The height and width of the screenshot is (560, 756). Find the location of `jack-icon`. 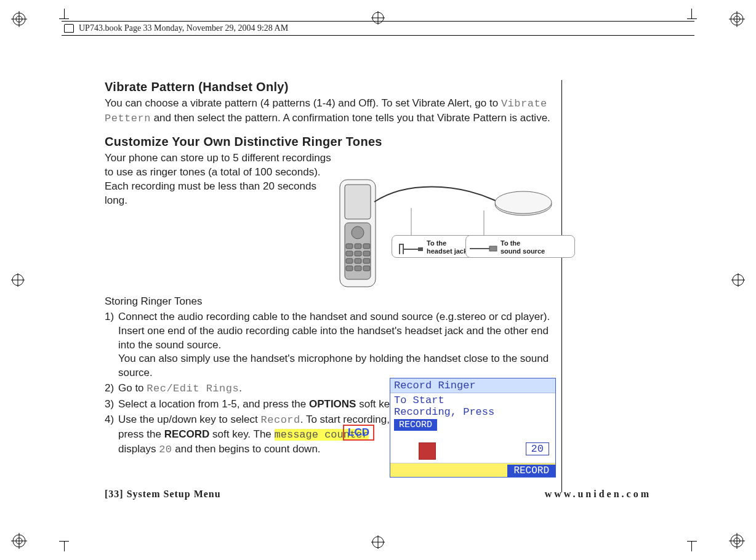

jack-icon is located at coordinates (410, 249).